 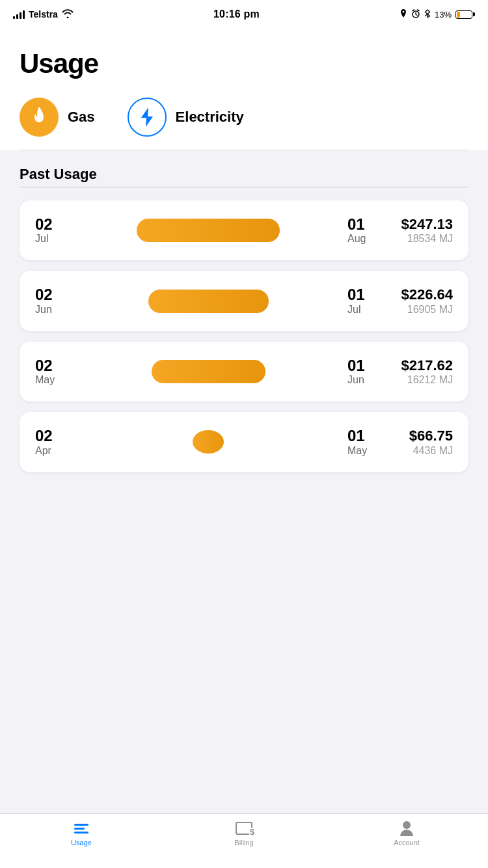 I want to click on gas-label: Gas, so click(x=81, y=117).